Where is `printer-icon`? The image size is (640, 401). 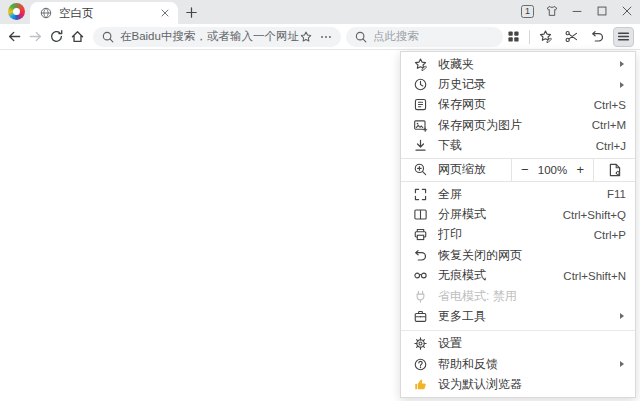 printer-icon is located at coordinates (420, 234).